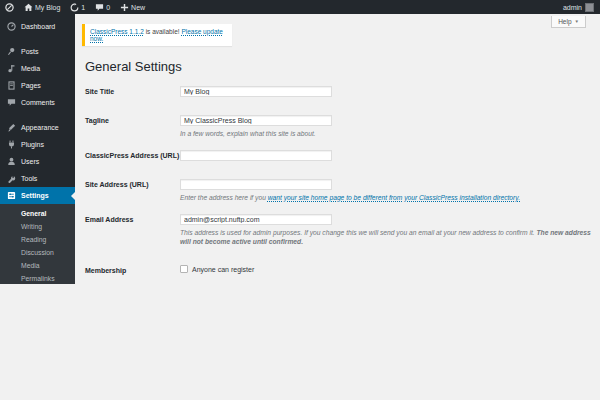 The image size is (600, 400). Describe the element at coordinates (38, 162) in the screenshot. I see `sidebar-item-users: Users` at that location.